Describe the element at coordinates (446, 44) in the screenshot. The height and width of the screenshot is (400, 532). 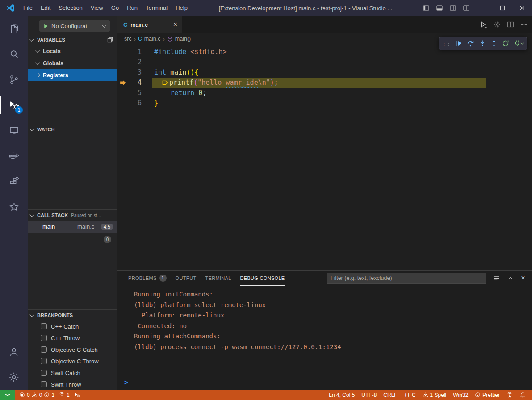
I see `drag-handle-icon: ⋮⋮` at that location.